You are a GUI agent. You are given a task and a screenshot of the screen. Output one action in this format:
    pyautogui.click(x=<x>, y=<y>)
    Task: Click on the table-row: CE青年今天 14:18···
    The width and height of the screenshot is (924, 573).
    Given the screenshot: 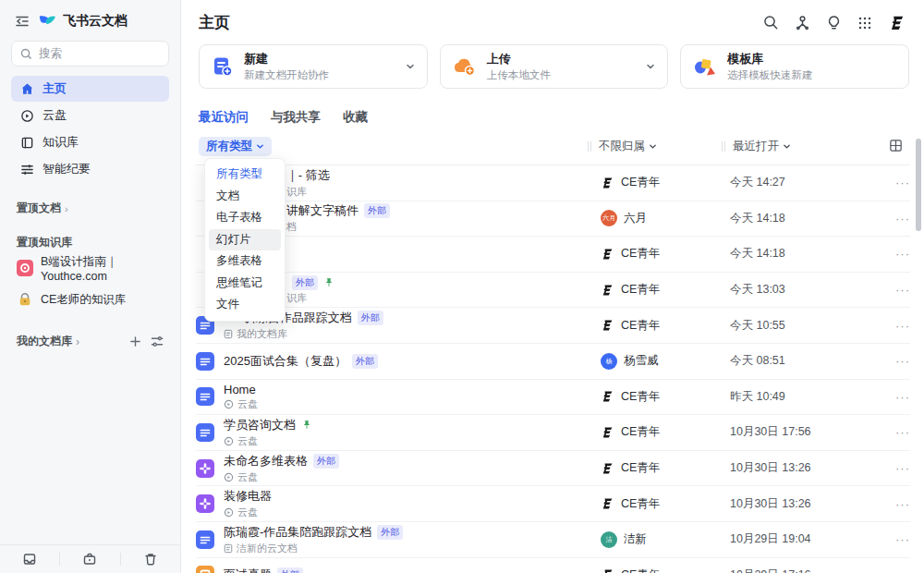 What is the action you would take?
    pyautogui.click(x=553, y=255)
    